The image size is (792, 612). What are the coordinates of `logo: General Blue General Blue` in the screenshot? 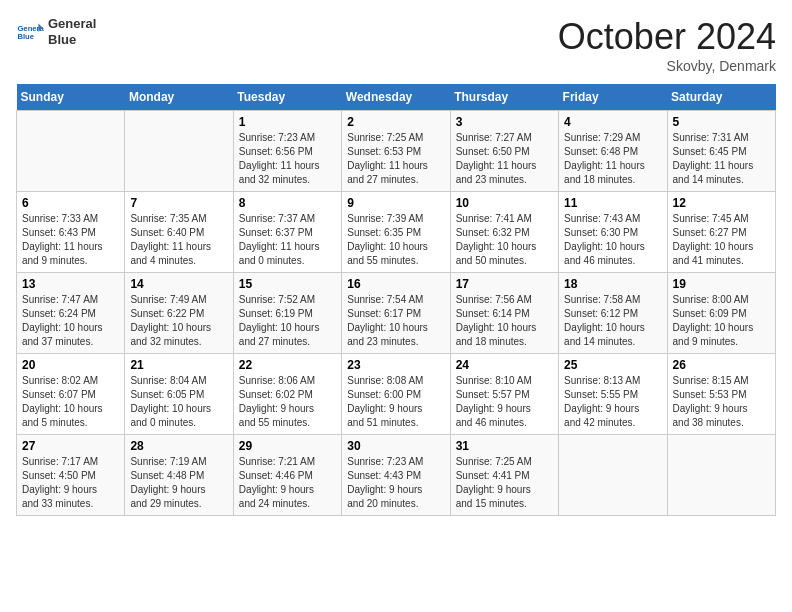 It's located at (56, 32).